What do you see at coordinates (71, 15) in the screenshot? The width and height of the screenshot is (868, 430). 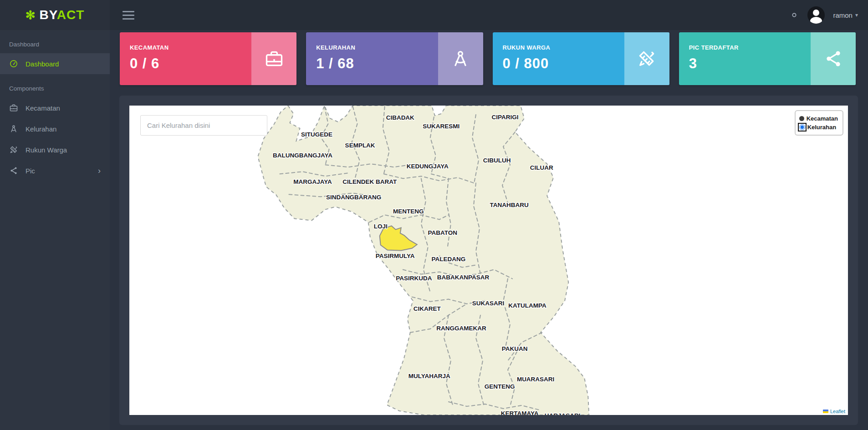 I see `brand-text-accent: ACT` at bounding box center [71, 15].